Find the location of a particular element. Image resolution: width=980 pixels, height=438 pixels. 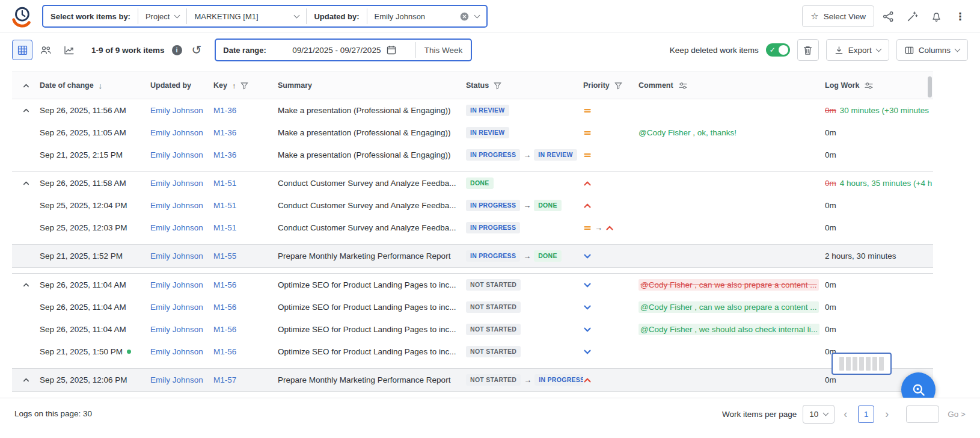

refresh-icon: ↺ is located at coordinates (197, 50).